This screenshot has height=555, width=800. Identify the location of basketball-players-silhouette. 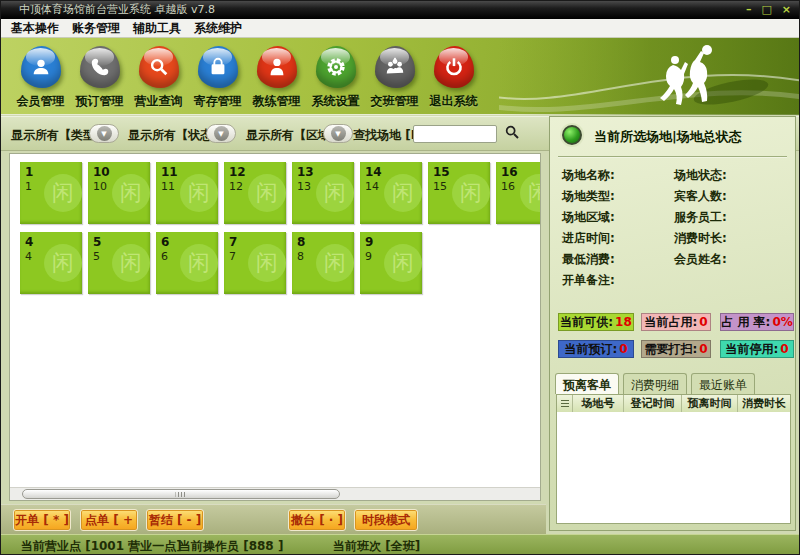
(686, 75).